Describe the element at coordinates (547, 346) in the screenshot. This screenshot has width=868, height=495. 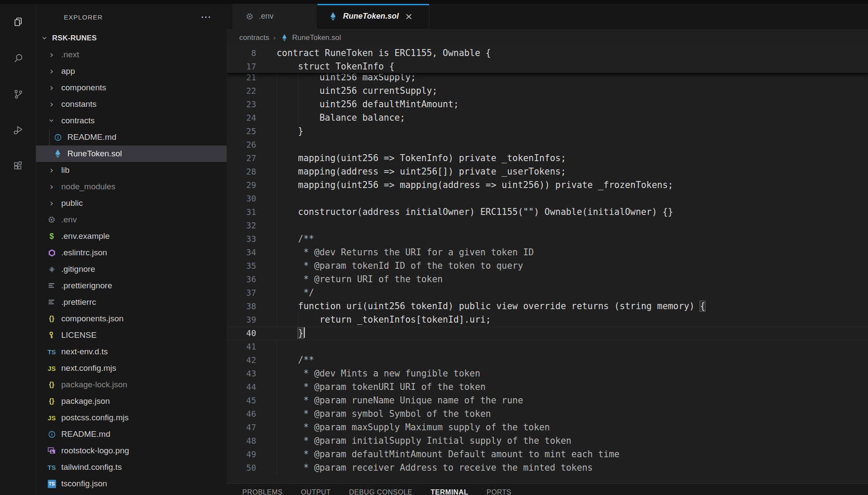
I see `code-line-41: 41` at that location.